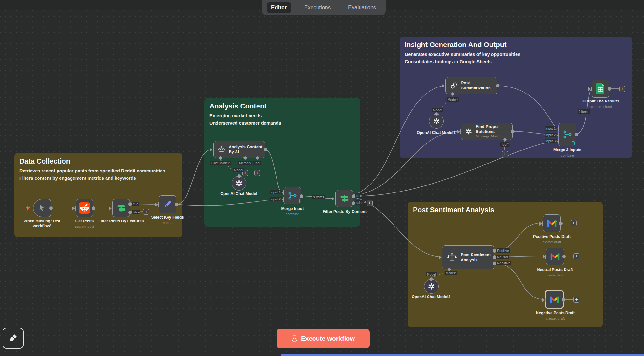  What do you see at coordinates (135, 204) in the screenshot?
I see `port-label-true: true` at bounding box center [135, 204].